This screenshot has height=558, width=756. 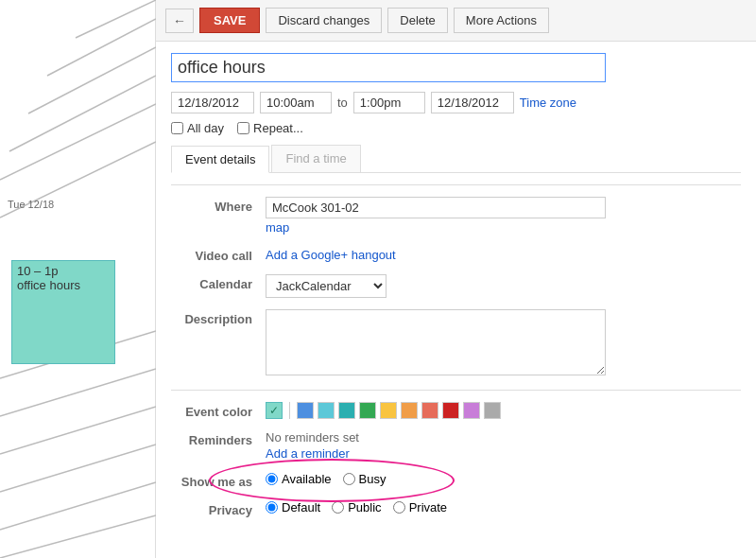 What do you see at coordinates (503, 507) in the screenshot?
I see `privacy-radio-row: Default Public Private` at bounding box center [503, 507].